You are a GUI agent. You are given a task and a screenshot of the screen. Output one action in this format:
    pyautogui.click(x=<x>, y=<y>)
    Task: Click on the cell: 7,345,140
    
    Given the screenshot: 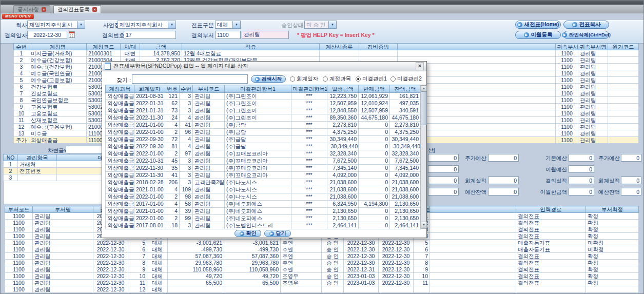 What is the action you would take?
    pyautogui.click(x=405, y=168)
    